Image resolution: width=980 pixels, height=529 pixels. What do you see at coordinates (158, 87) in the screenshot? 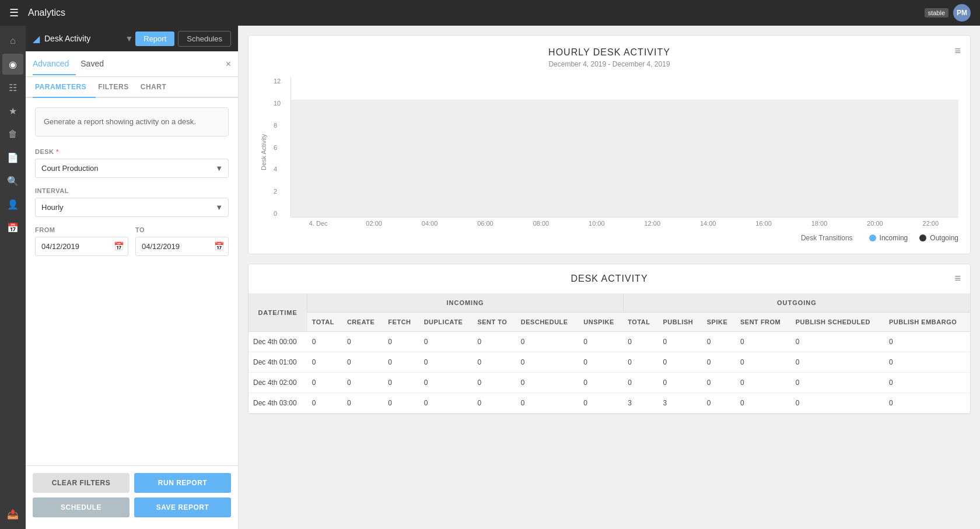
I see `subtab-chart: CHART` at bounding box center [158, 87].